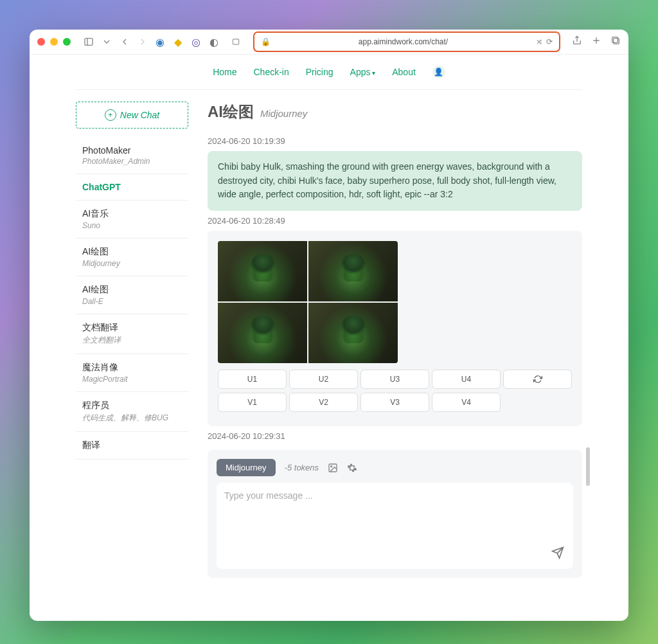  Describe the element at coordinates (140, 115) in the screenshot. I see `new-chat-label: New Chat` at that location.